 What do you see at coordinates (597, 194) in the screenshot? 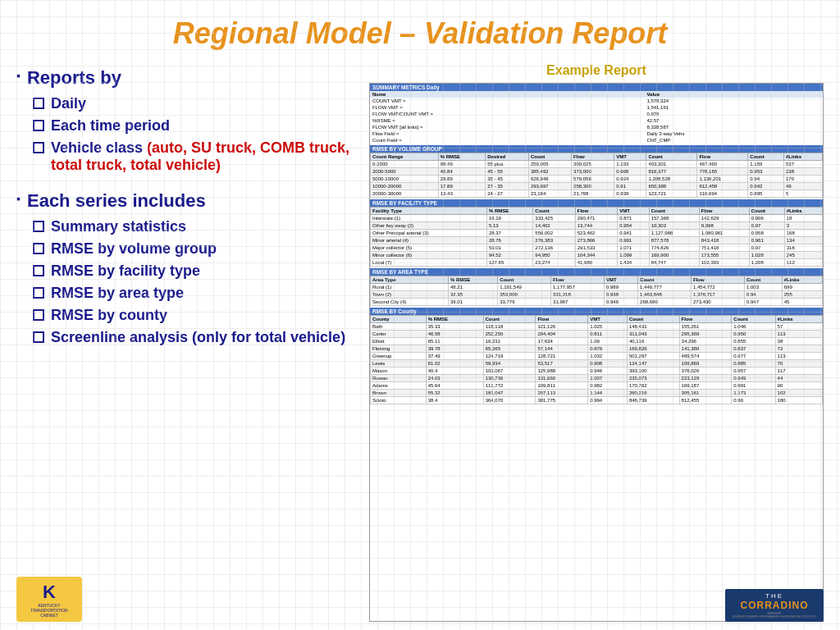
I see `table-row: 20000-3000013.4324 - 2723,18421,7680.939…` at bounding box center [597, 194].